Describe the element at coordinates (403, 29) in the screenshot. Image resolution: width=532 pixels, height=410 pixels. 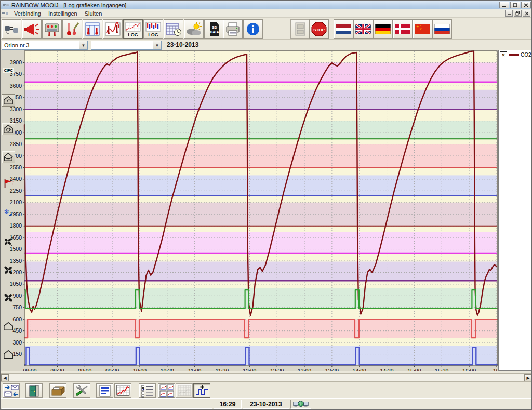
I see `flag-denmark-icon` at that location.